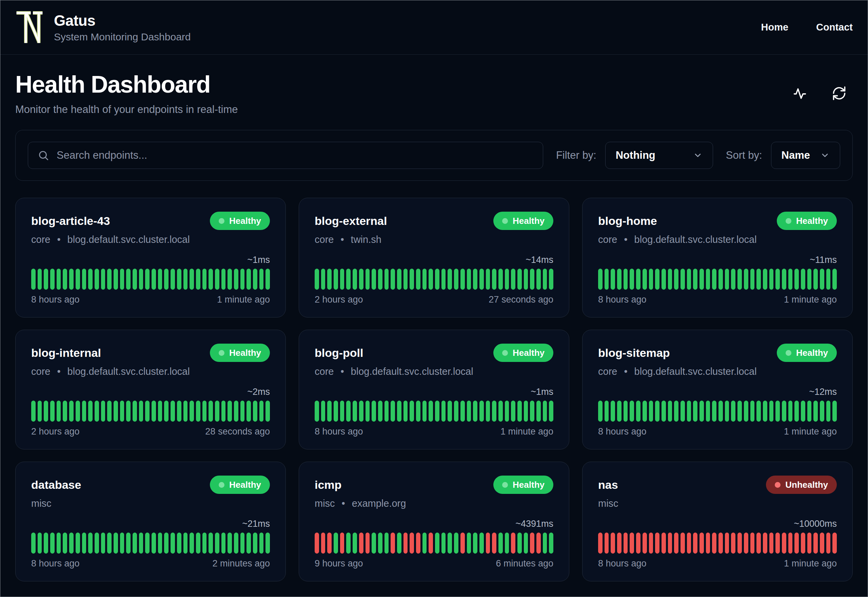 This screenshot has height=597, width=868. I want to click on nav-home-link: Home, so click(775, 27).